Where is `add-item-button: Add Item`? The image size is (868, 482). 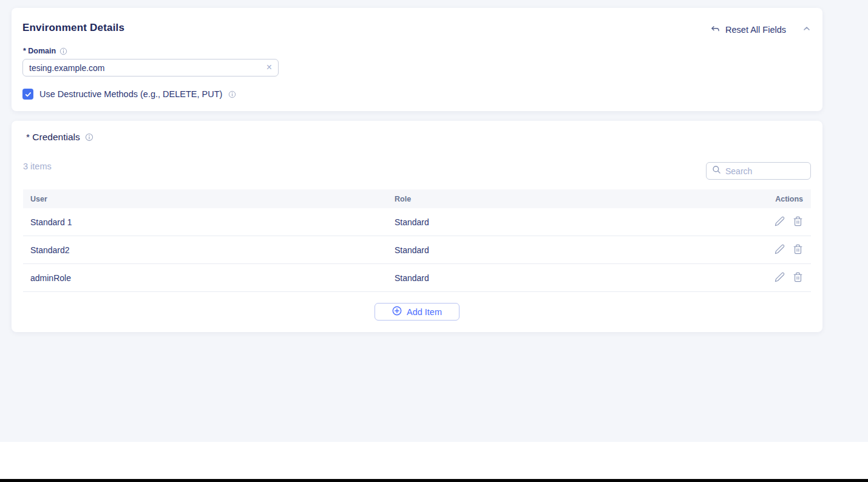
add-item-button: Add Item is located at coordinates (417, 312).